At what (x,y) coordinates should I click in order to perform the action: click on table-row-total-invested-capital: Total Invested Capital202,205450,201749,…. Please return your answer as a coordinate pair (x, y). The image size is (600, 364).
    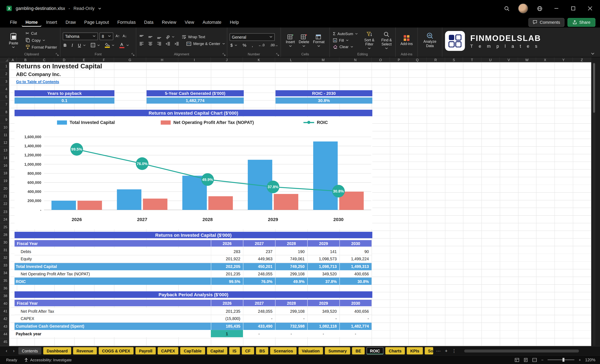
    Looking at the image, I should click on (193, 267).